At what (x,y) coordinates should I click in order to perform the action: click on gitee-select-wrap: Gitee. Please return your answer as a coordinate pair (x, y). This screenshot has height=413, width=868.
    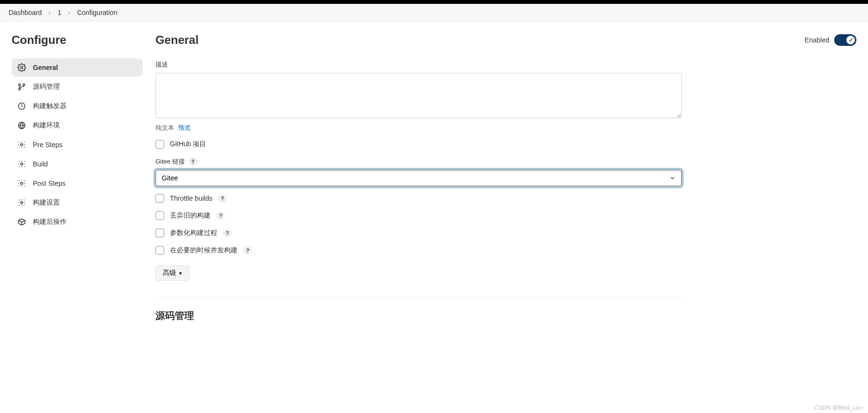
    Looking at the image, I should click on (419, 178).